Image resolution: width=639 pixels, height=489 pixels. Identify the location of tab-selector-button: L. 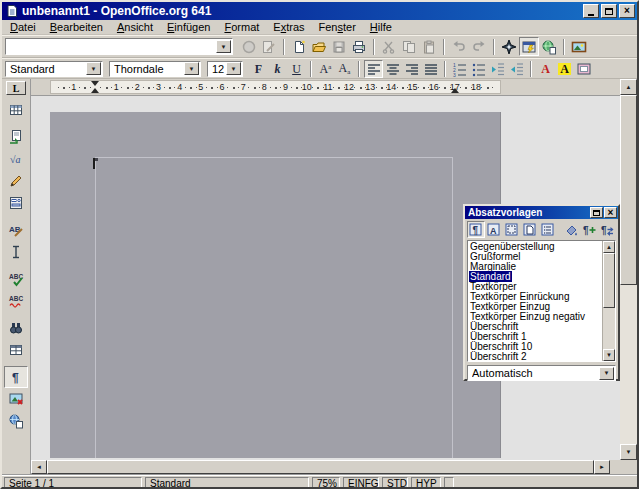
(16, 88).